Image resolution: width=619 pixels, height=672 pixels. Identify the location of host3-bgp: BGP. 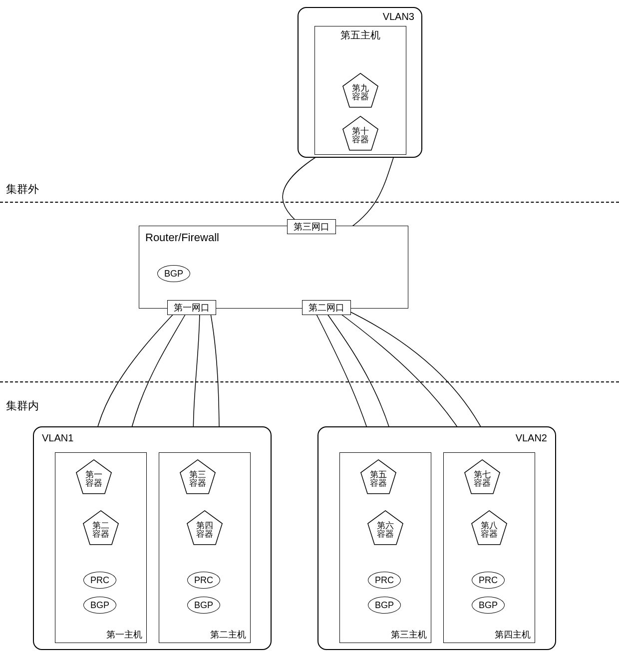
(384, 605).